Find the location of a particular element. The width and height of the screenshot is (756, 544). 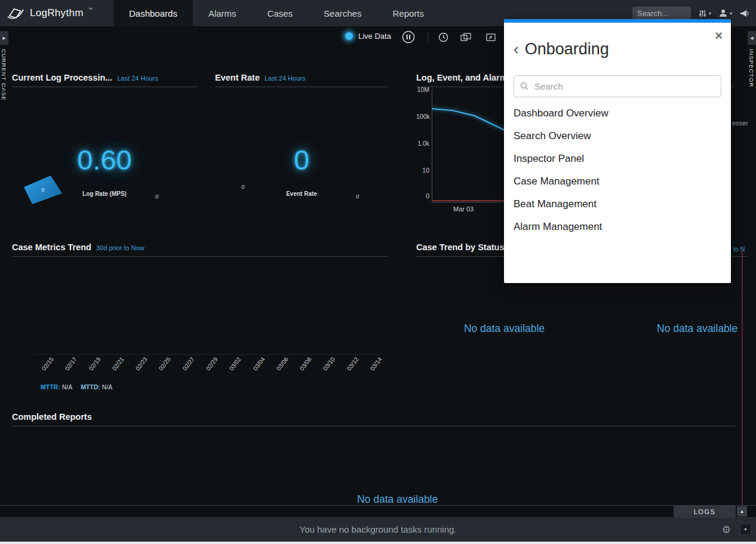

x-axis-date-label: 02/17 is located at coordinates (79, 370).